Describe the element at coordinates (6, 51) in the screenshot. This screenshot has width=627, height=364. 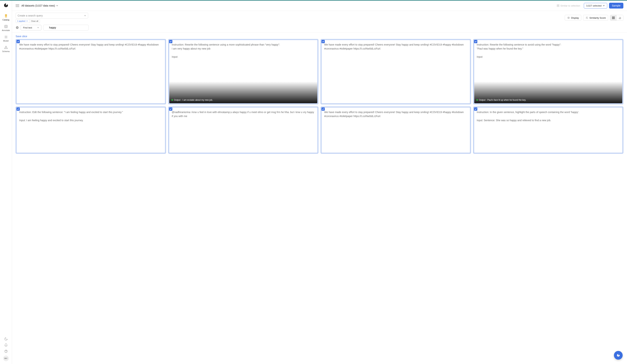
I see `sidebar-item-label: Schema` at that location.